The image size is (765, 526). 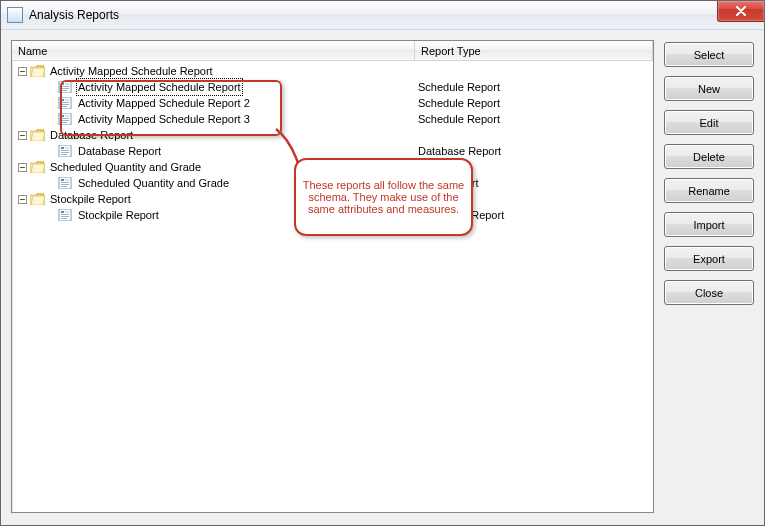 I want to click on edit-button: Edit, so click(x=709, y=122).